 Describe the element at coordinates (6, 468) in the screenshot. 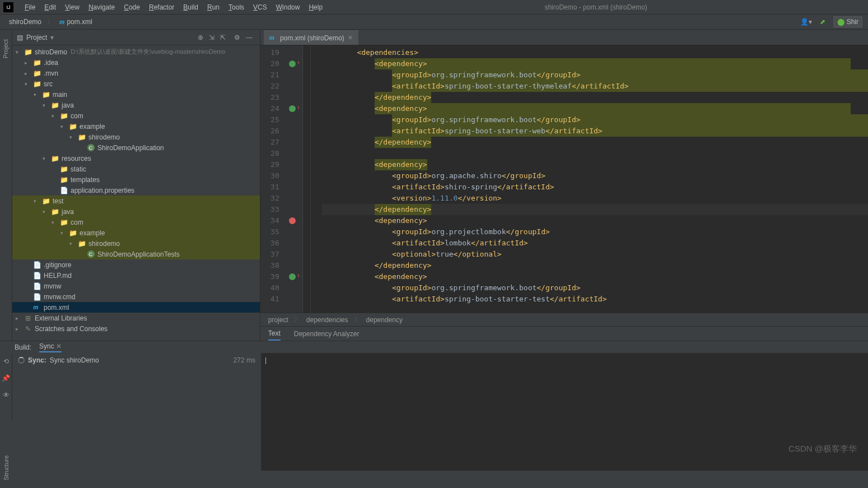

I see `rail-structure: Structure` at that location.